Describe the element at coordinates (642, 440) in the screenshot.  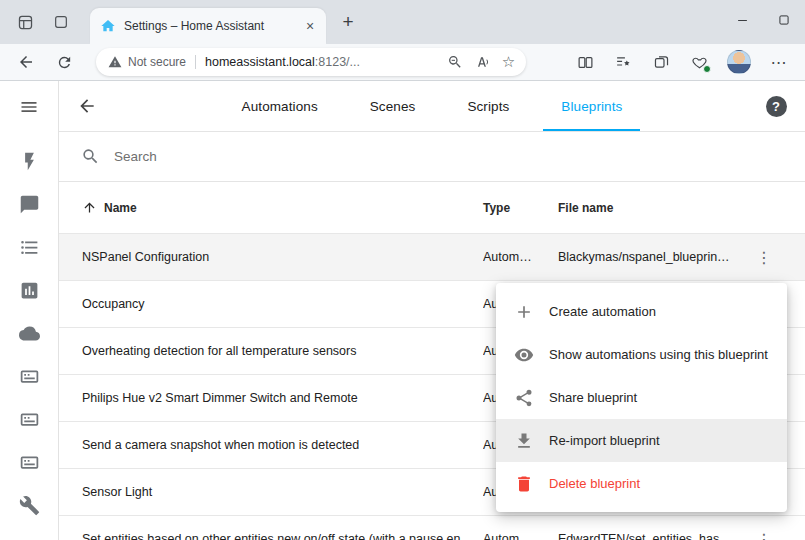
I see `menu-reimport-blueprint: Re-import blueprint` at that location.